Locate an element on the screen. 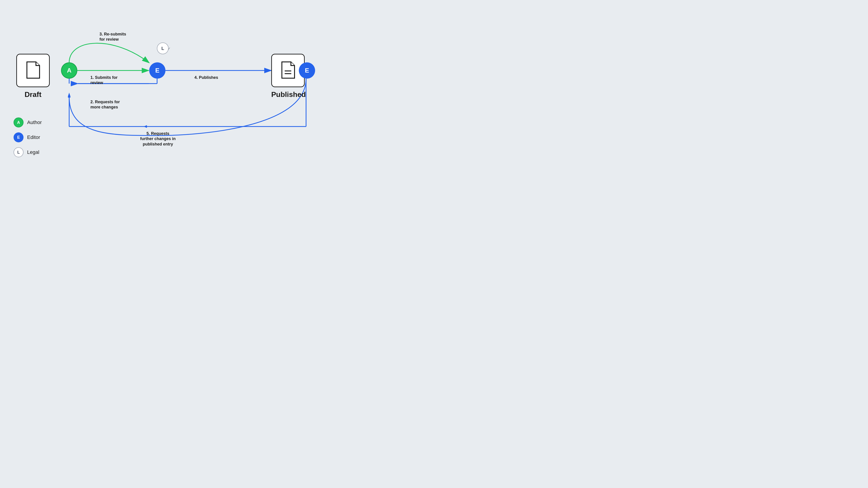 Image resolution: width=868 pixels, height=488 pixels. legend-label-legal: Legal is located at coordinates (33, 152).